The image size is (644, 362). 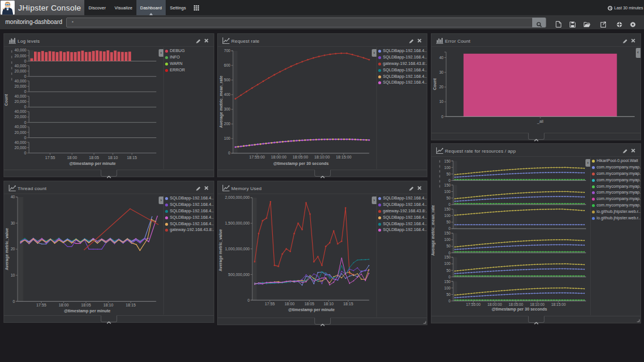 What do you see at coordinates (227, 95) in the screenshot?
I see `svg-text: 400` at bounding box center [227, 95].